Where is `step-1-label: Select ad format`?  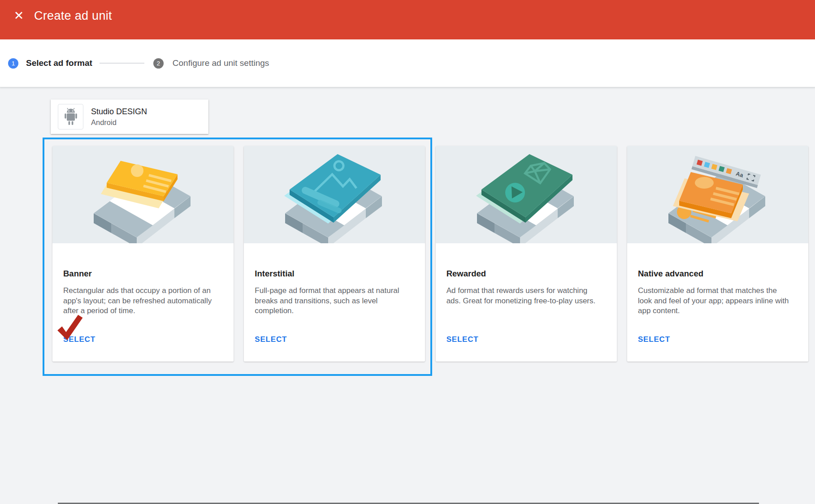 step-1-label: Select ad format is located at coordinates (59, 63).